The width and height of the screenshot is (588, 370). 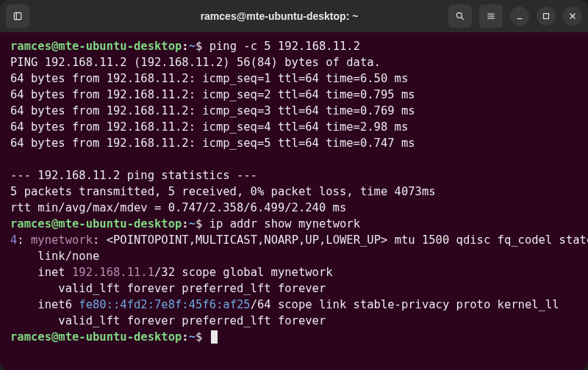 I want to click on new-tab-icon, so click(x=18, y=16).